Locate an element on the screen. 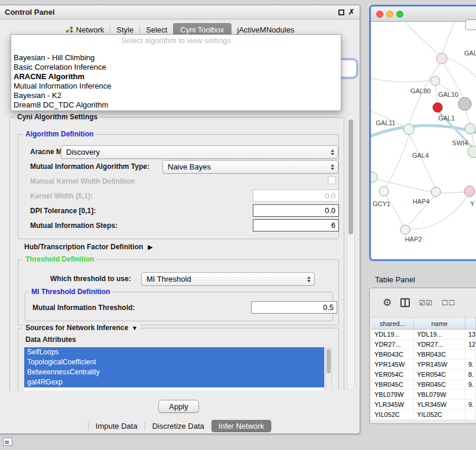  cell-name: YBR045C is located at coordinates (439, 384).